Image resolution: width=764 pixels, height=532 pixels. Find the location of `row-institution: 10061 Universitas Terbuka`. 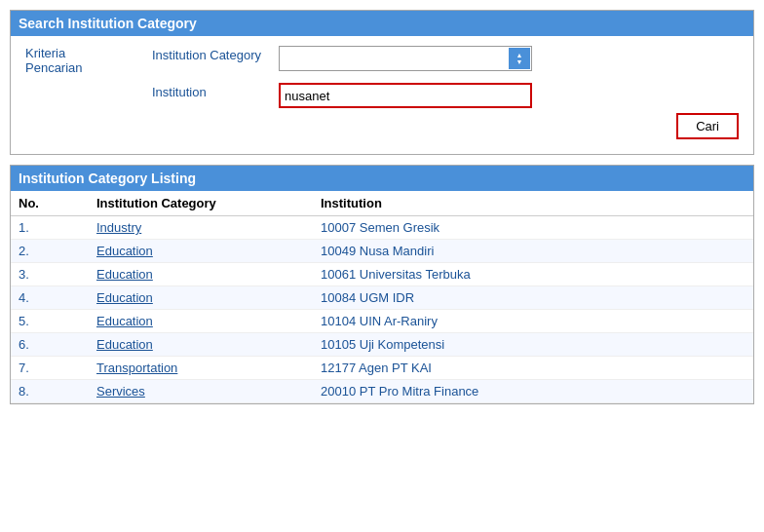

row-institution: 10061 Universitas Terbuka is located at coordinates (533, 275).